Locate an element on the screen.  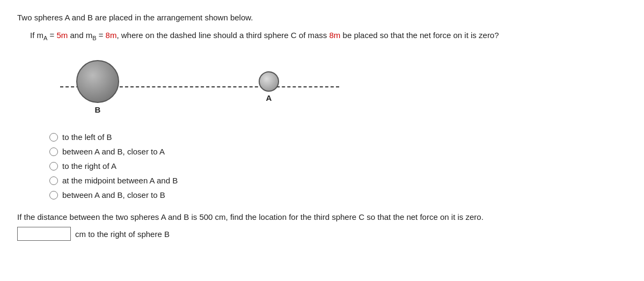
input-row: cm to the right of sphere B is located at coordinates (322, 234).